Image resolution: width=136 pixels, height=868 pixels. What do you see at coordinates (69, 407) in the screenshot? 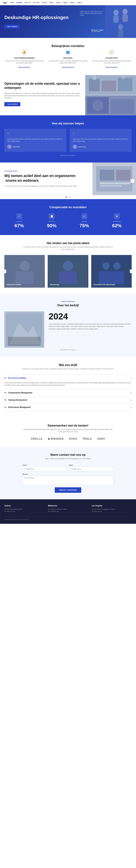
I see `accordion-title-3: Performance Management` at bounding box center [69, 407].